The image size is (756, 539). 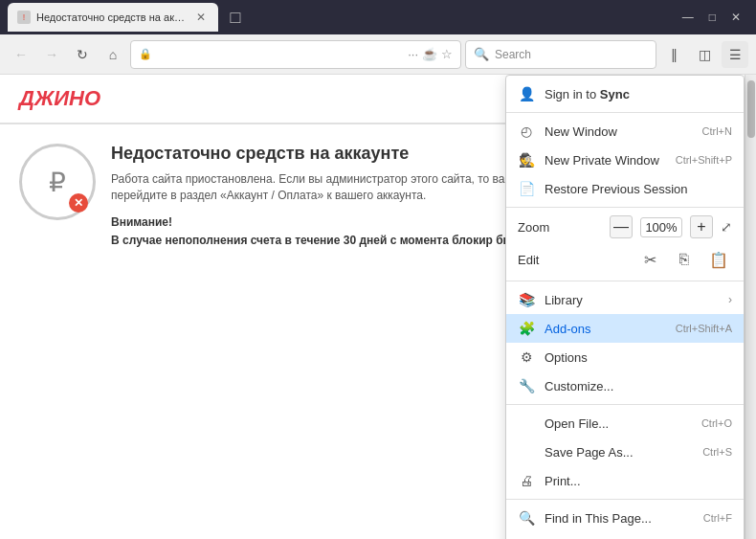 What do you see at coordinates (716, 17) in the screenshot?
I see `window-controls: — □ ✕` at bounding box center [716, 17].